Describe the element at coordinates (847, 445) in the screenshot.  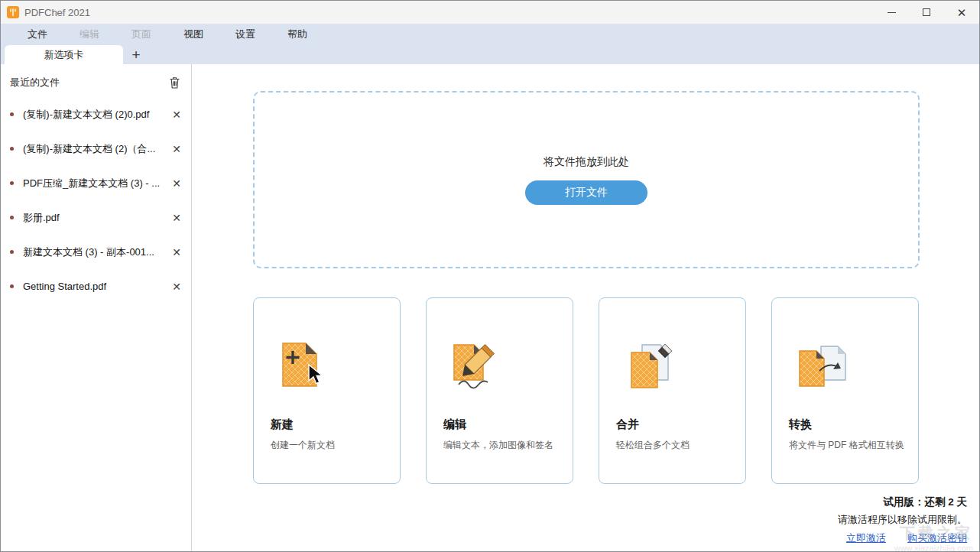
I see `card-description: 将文件与 PDF 格式相互转换` at that location.